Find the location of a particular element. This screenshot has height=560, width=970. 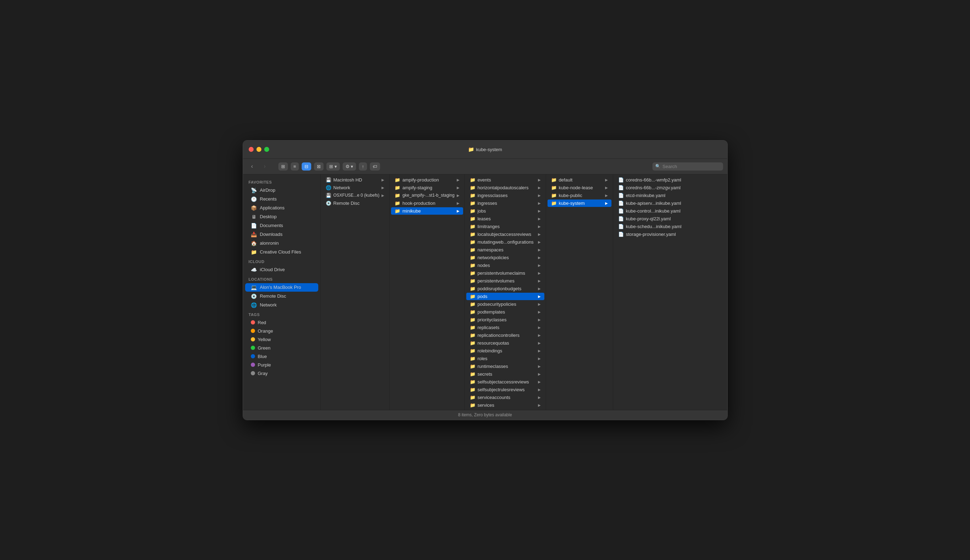

file-item-runtimeclasses: 📁 runtimeclasses ▶ is located at coordinates (506, 366).